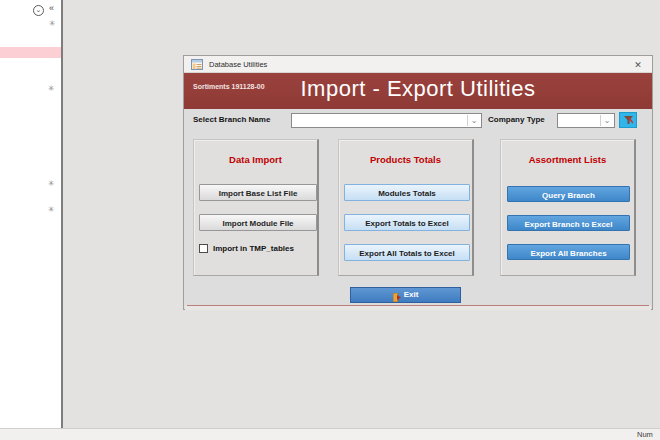 The image size is (660, 440). What do you see at coordinates (586, 120) in the screenshot?
I see `company-type-combobox: ⌄` at bounding box center [586, 120].